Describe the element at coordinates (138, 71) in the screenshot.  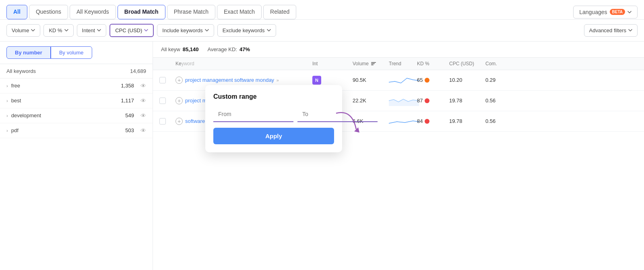
I see `sidebar-total-count: 14,689` at that location.